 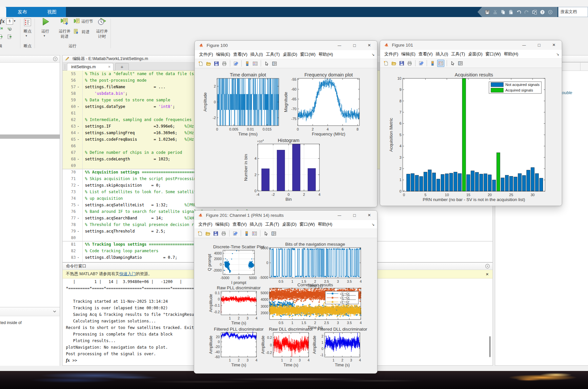 What do you see at coordinates (45, 36) in the screenshot?
I see `ribbon-run-caret: ▾` at bounding box center [45, 36].